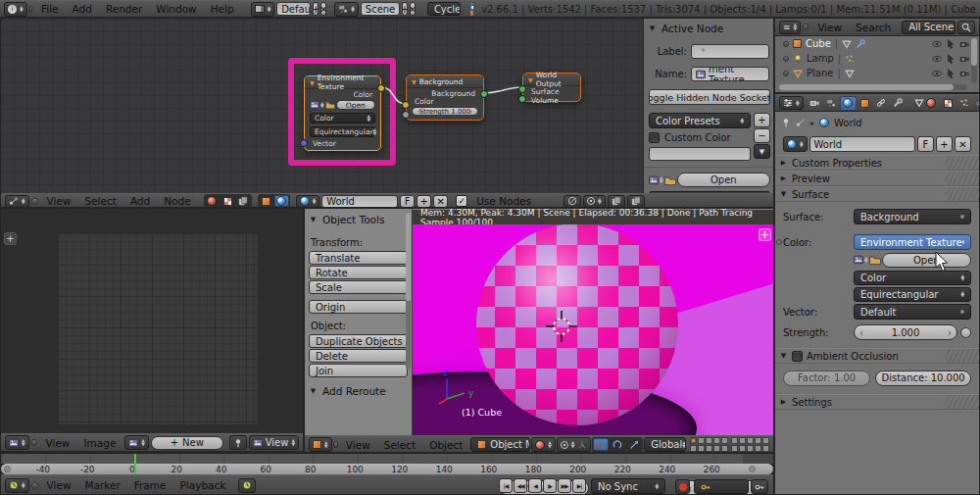  What do you see at coordinates (419, 112) in the screenshot?
I see `slider-left-arrow-icon: ‹` at bounding box center [419, 112].